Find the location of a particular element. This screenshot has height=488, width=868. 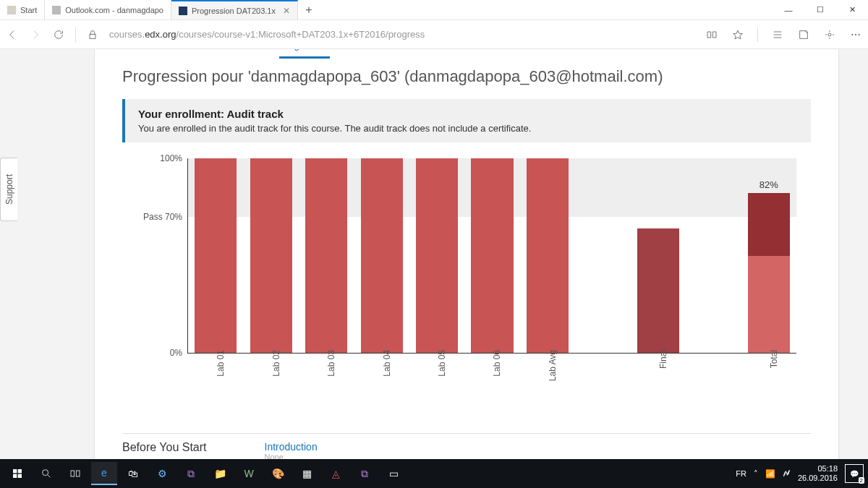

chart-bar: Lab 05 is located at coordinates (437, 256).